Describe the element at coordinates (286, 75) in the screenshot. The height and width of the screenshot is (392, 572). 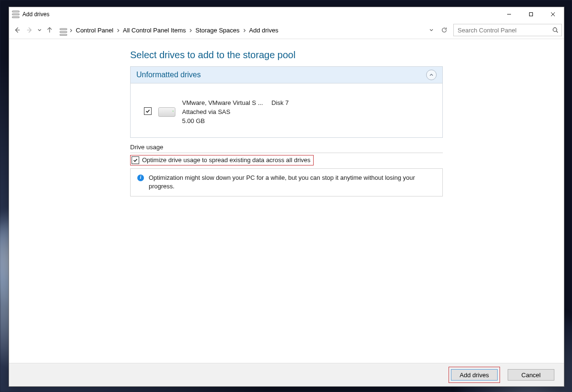
I see `section-header-unformatted: Unformatted drives` at that location.